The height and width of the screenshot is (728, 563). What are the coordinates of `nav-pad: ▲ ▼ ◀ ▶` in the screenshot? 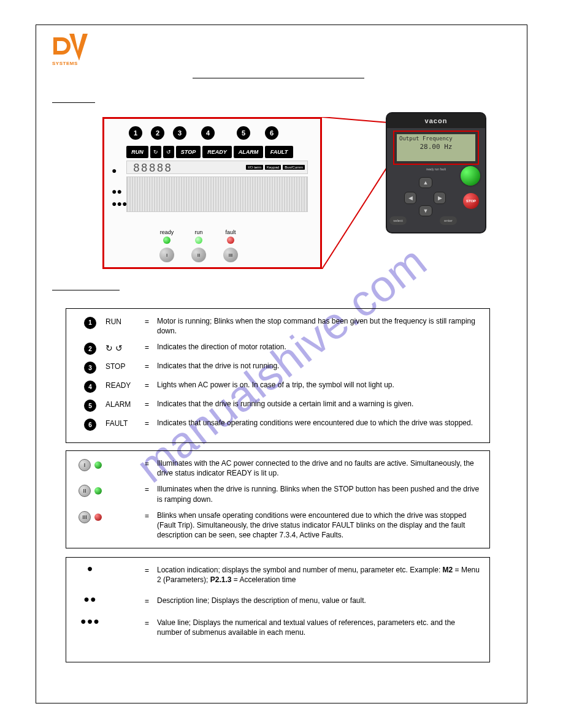 It's located at (426, 199).